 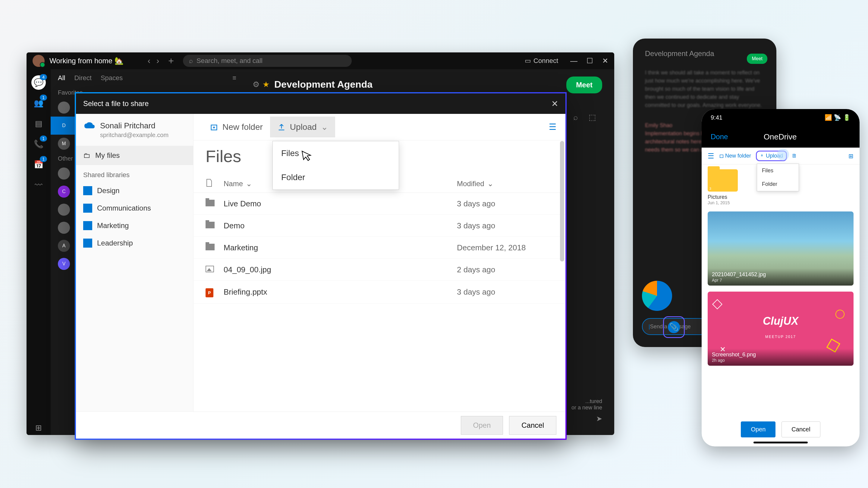 I want to click on phone-newfolder-icon: New folder, so click(x=735, y=156).